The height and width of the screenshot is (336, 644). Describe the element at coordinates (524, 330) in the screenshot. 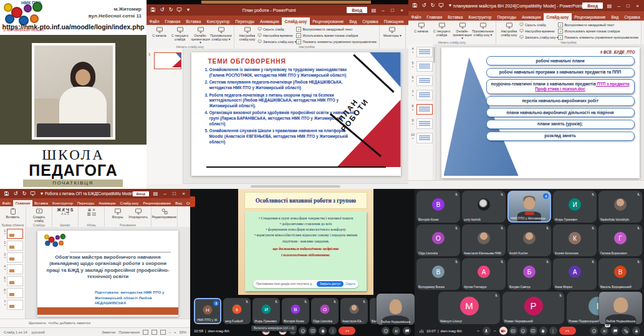

I see `reactions-button` at that location.